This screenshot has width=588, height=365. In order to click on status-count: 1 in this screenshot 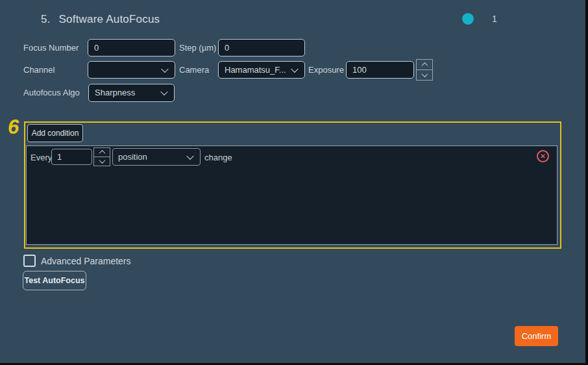, I will do `click(495, 19)`.